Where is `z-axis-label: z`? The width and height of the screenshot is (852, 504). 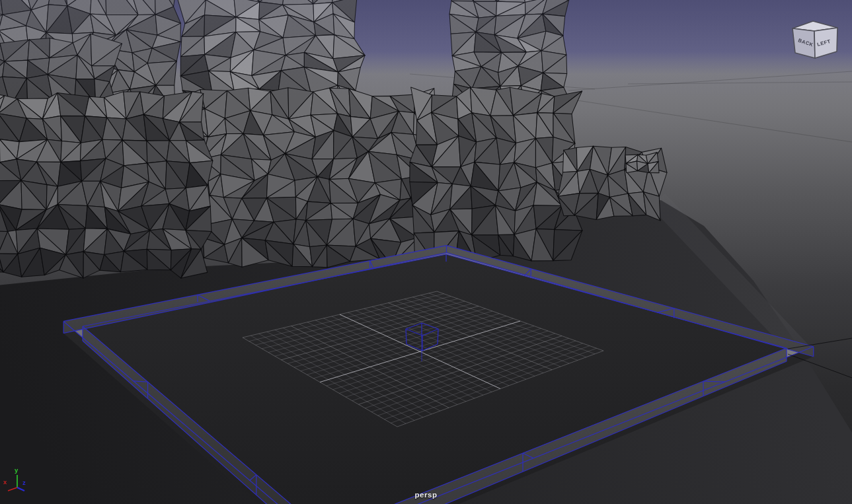 z-axis-label: z is located at coordinates (24, 482).